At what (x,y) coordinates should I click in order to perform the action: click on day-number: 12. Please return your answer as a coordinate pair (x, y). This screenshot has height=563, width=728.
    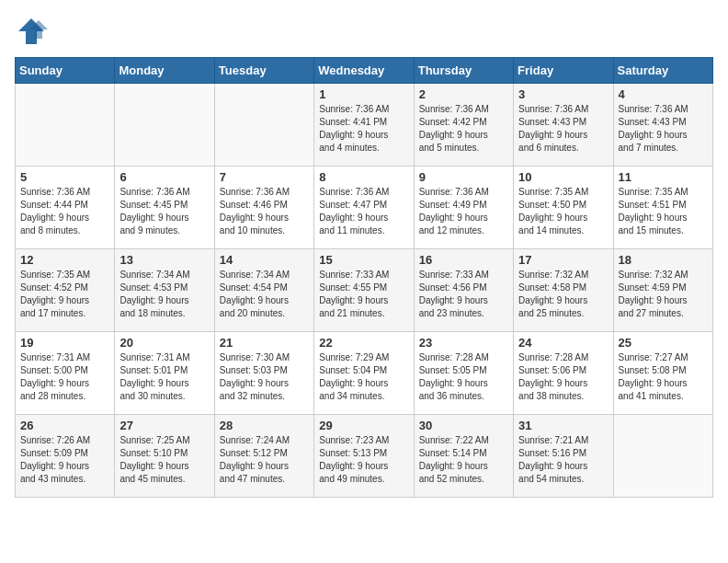
    Looking at the image, I should click on (64, 259).